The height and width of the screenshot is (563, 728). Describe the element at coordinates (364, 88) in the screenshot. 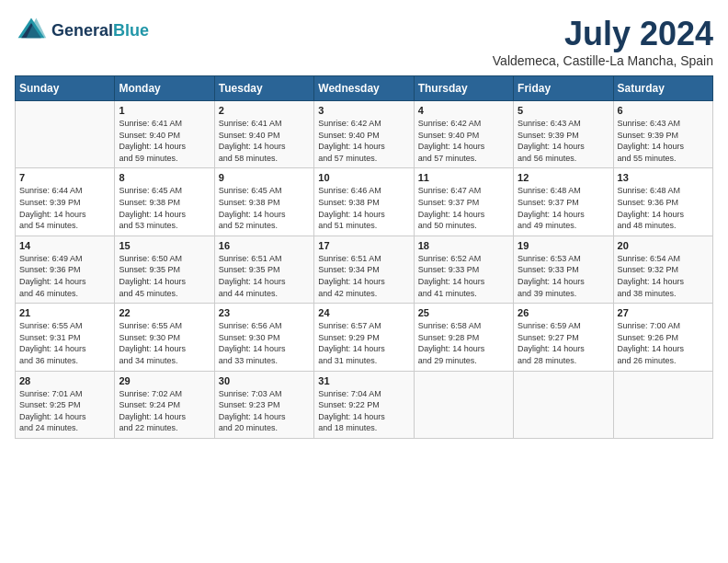

I see `calendar-header-row: SundayMondayTuesdayWednesdayThursdayFrid…` at that location.